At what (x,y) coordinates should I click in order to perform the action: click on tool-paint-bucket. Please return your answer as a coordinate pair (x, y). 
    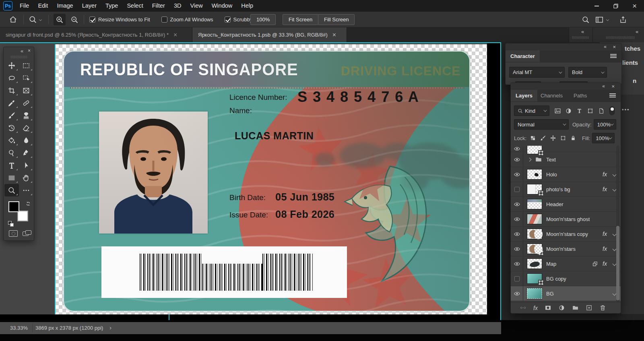
    Looking at the image, I should click on (12, 140).